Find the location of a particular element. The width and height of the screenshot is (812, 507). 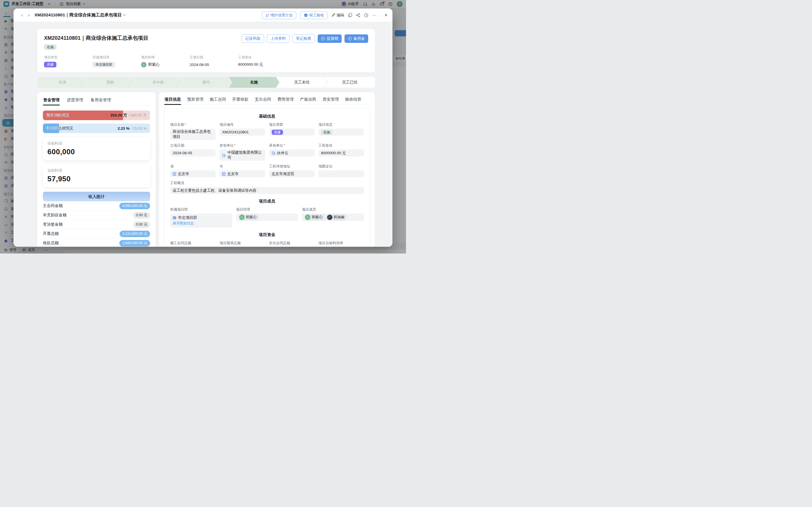

basic-field-value: 该工程主要包括土建工程、设备安装和调试等内容 is located at coordinates (267, 190).